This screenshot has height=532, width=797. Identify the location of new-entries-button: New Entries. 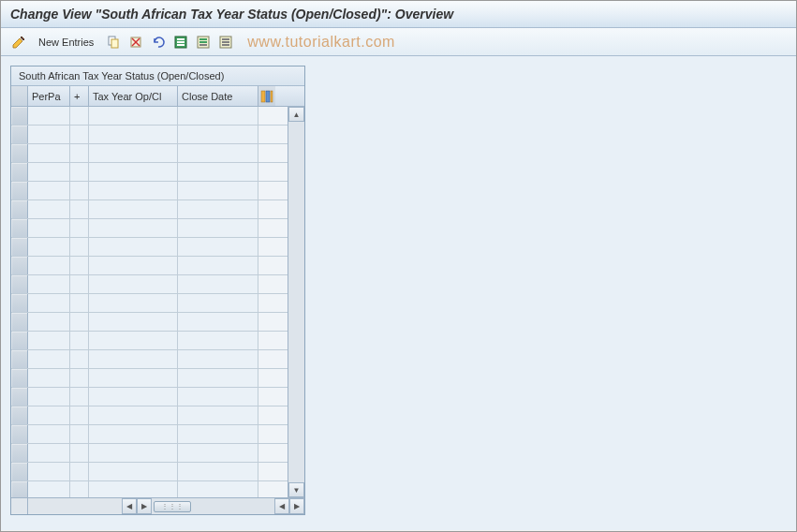
(66, 42).